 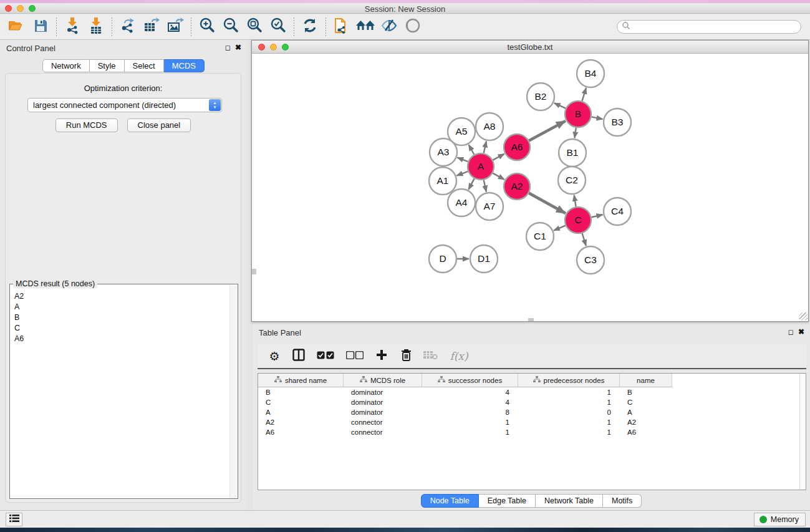 What do you see at coordinates (508, 501) in the screenshot?
I see `tab-edge-table: Edge Table` at bounding box center [508, 501].